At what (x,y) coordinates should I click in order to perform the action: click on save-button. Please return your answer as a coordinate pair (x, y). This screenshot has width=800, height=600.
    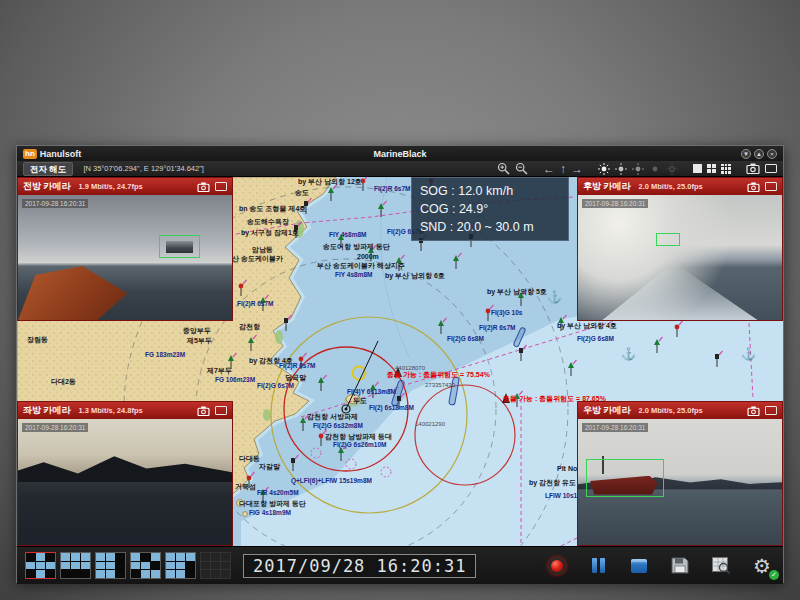
    Looking at the image, I should click on (680, 566).